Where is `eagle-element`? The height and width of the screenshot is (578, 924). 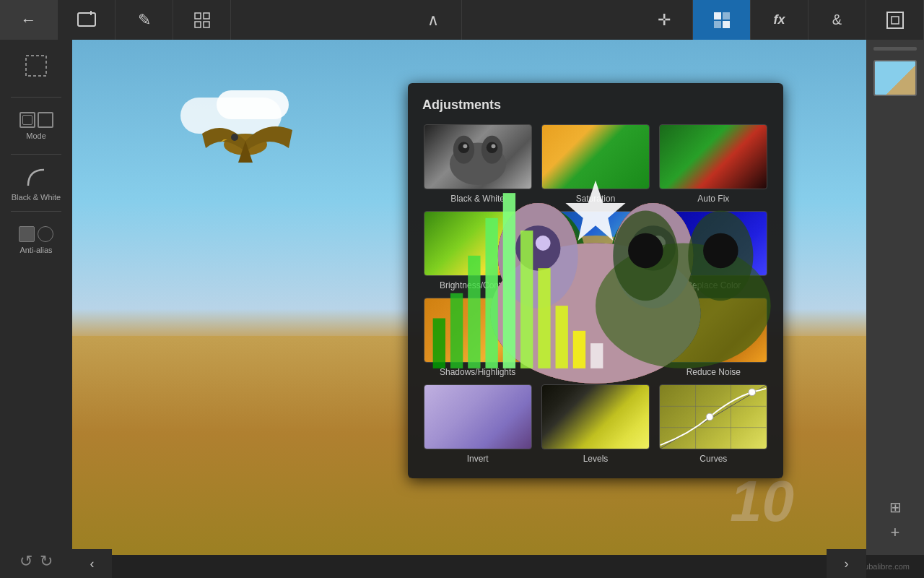
eagle-element is located at coordinates (245, 144).